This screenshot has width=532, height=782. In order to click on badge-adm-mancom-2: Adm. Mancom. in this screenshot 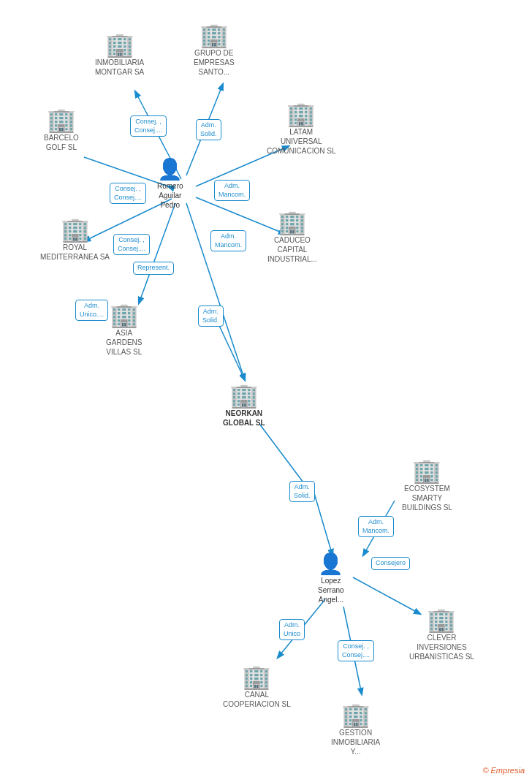, I will do `click(228, 241)`.